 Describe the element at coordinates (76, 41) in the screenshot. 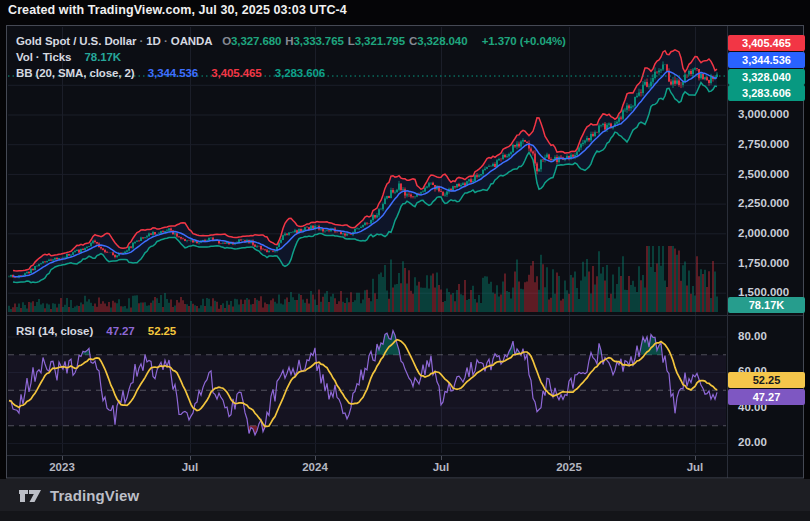

I see `symbol-title: Gold Spot / U.S. Dollar` at that location.